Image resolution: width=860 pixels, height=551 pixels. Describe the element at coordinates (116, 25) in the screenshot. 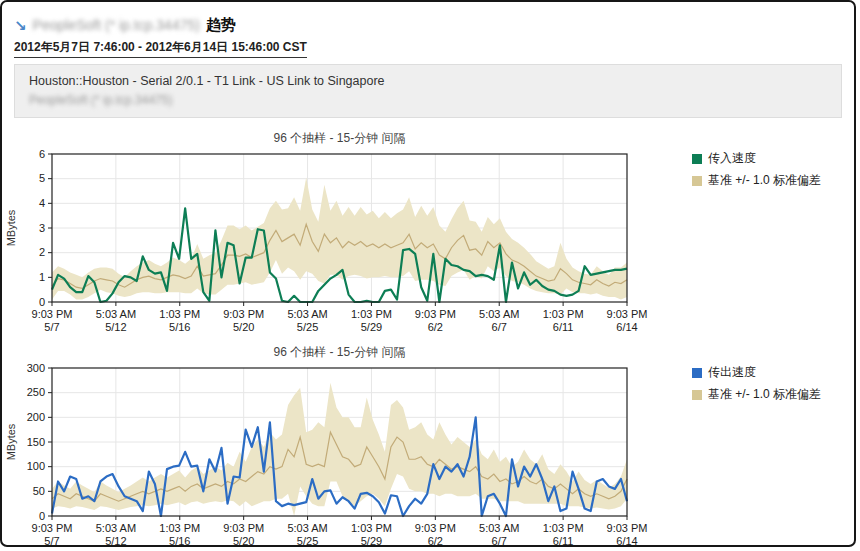

I see `redacted-application-name: PeopleSoft (* ip.tcp.34475)` at that location.